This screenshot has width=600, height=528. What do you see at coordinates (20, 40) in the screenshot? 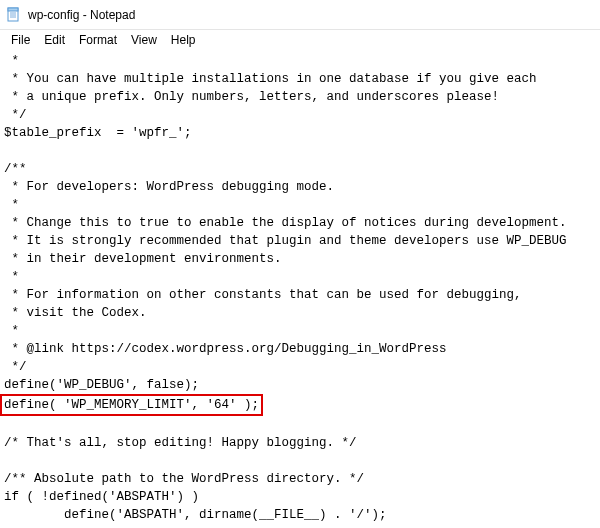
I see `menu-file: File` at bounding box center [20, 40].